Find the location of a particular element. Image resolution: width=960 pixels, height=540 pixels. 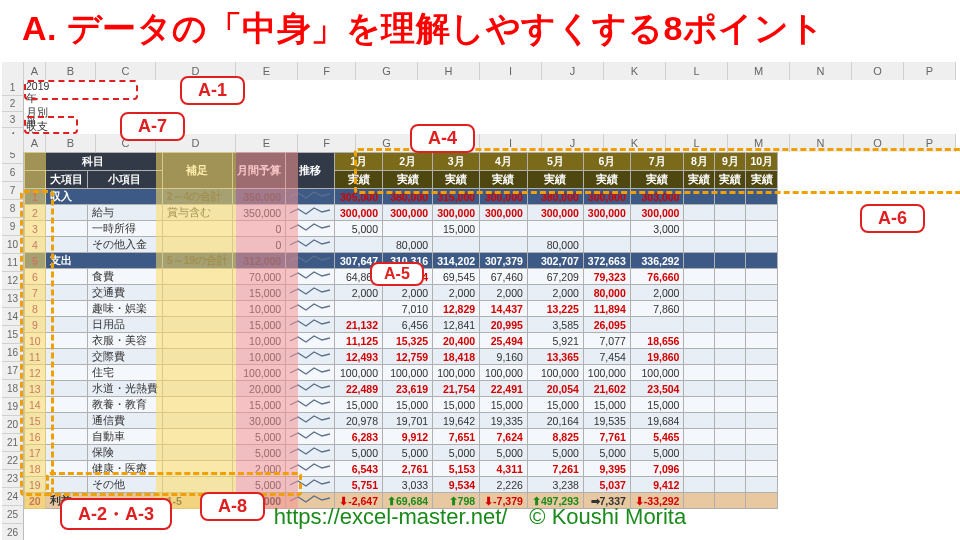

callout-a1: A-1 is located at coordinates (212, 90).